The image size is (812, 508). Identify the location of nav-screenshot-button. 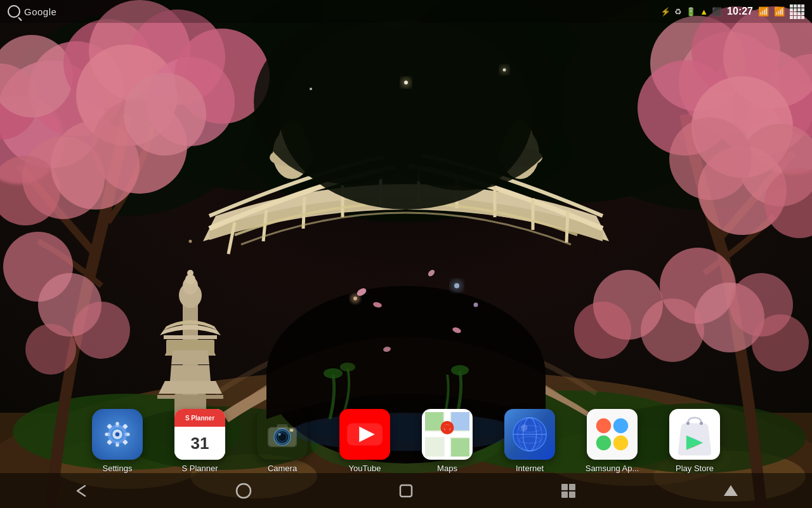
(568, 491).